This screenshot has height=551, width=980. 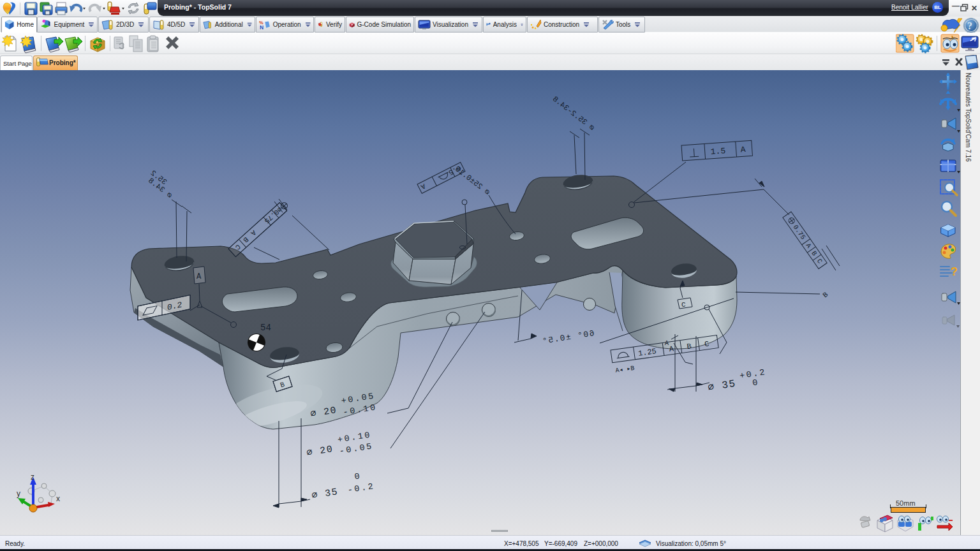 What do you see at coordinates (361, 489) in the screenshot?
I see `svg-text: -0.2` at bounding box center [361, 489].